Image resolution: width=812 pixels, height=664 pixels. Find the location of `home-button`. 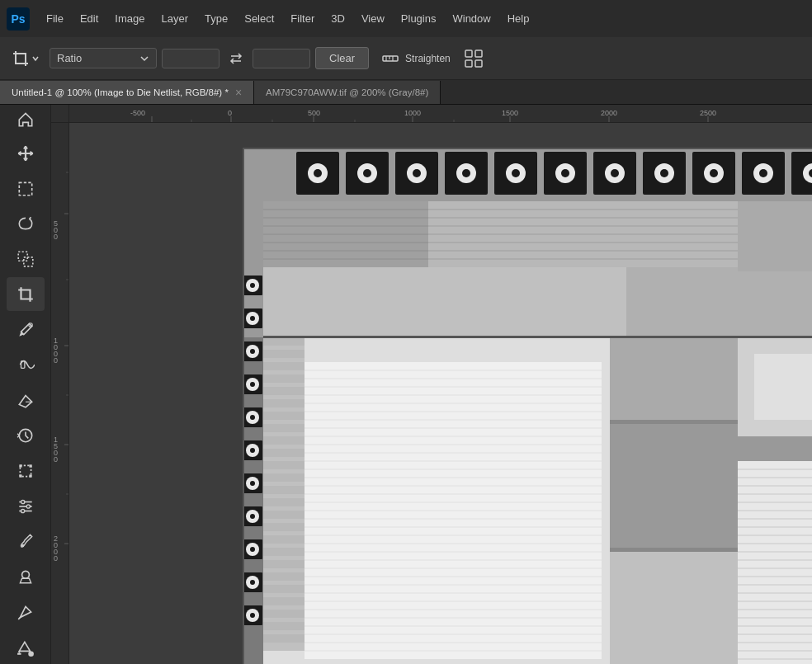

home-button is located at coordinates (26, 120).